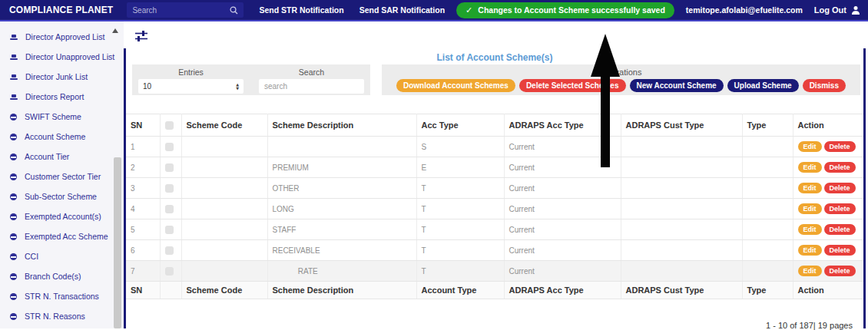 The height and width of the screenshot is (330, 868). What do you see at coordinates (143, 126) in the screenshot?
I see `header-sn: SN` at bounding box center [143, 126].